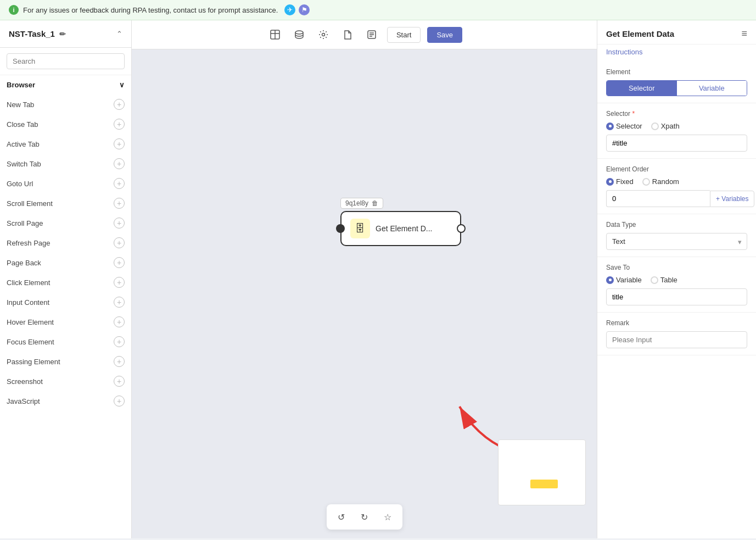  What do you see at coordinates (32, 34) in the screenshot?
I see `project-title: NST-Task_1` at bounding box center [32, 34].